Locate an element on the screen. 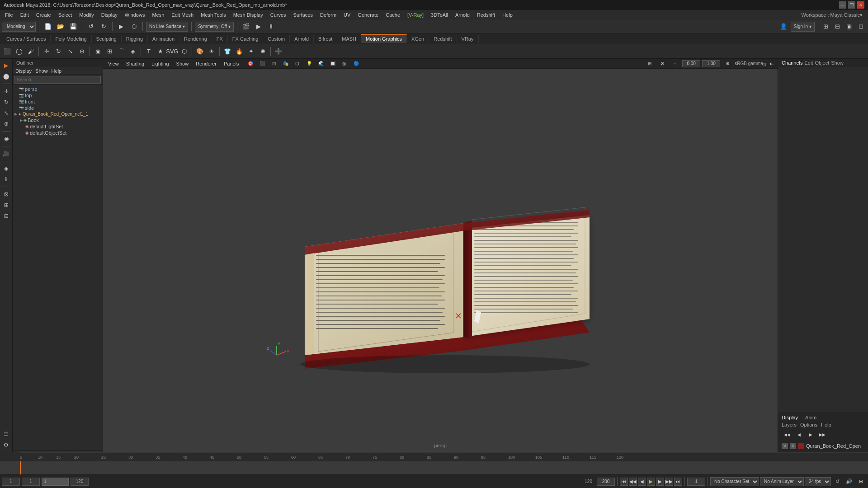  menu-select: Select is located at coordinates (65, 15).